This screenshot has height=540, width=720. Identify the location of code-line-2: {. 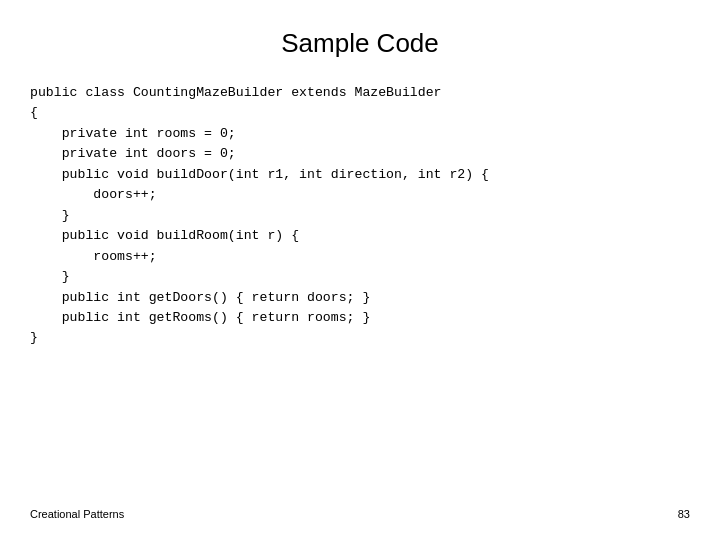
(360, 113).